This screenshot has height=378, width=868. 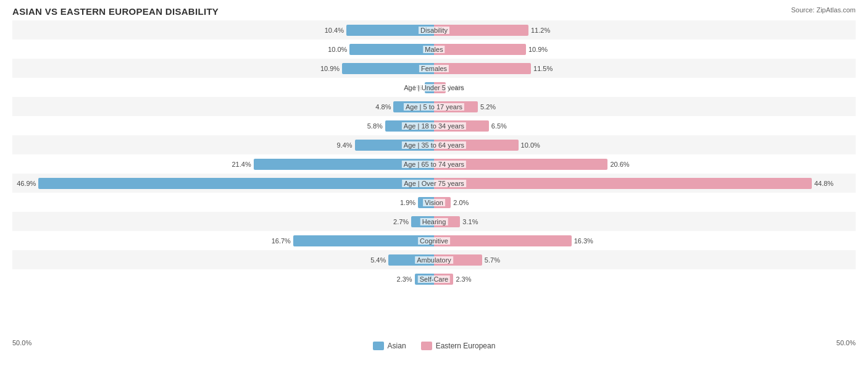 What do you see at coordinates (463, 279) in the screenshot?
I see `eastern-european-value: 2.3%` at bounding box center [463, 279].